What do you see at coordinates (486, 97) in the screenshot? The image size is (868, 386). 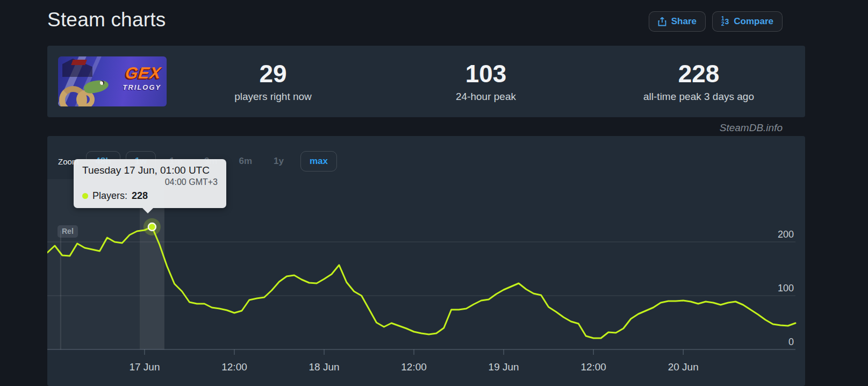 I see `stat-label: 24-hour peak` at bounding box center [486, 97].